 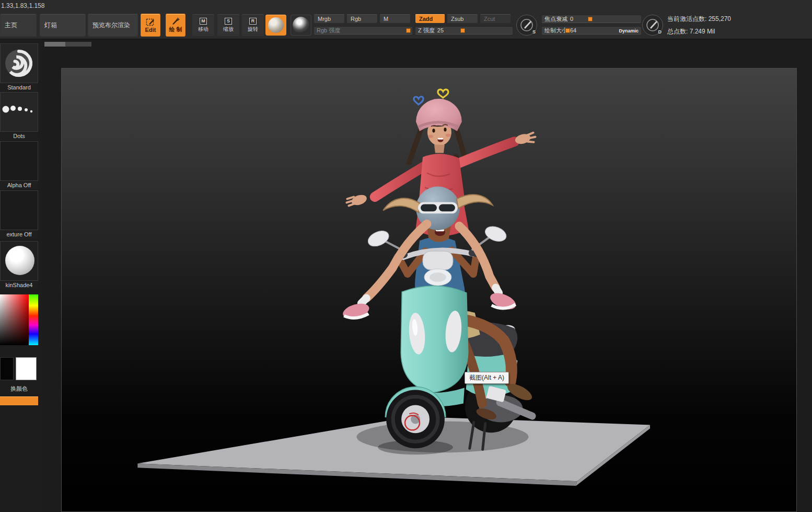 I want to click on lightbox-button: 灯箱, so click(x=63, y=25).